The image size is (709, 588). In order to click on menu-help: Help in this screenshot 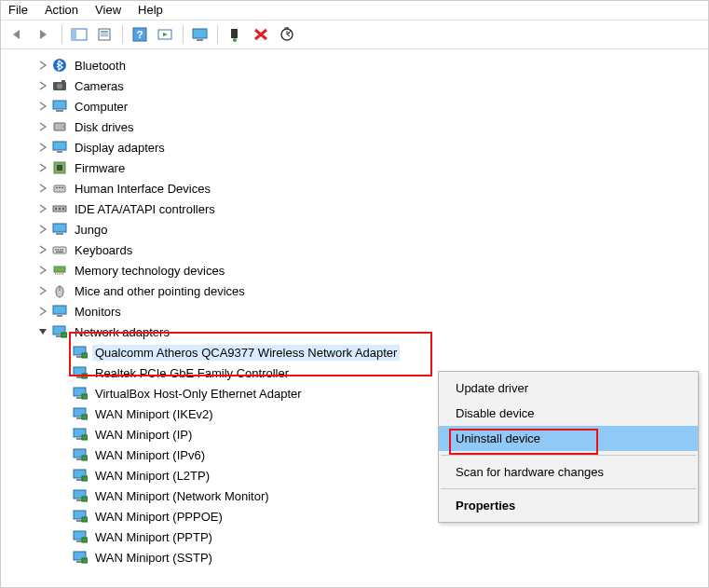, I will do `click(151, 9)`.